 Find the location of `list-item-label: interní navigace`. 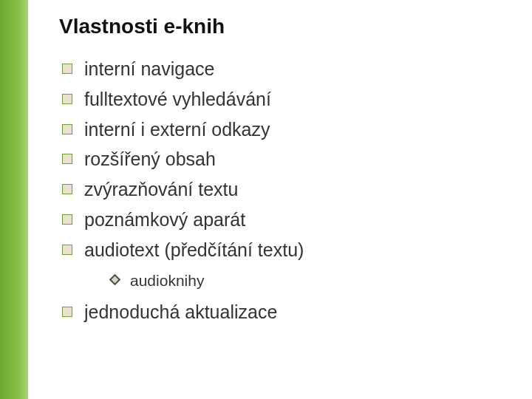

list-item-label: interní navigace is located at coordinates (149, 69).